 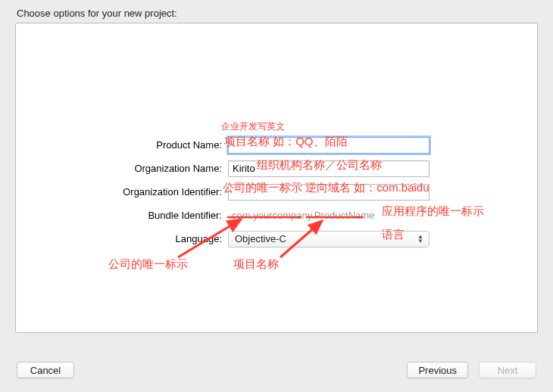 What do you see at coordinates (438, 370) in the screenshot?
I see `previous-button: Previous` at bounding box center [438, 370].